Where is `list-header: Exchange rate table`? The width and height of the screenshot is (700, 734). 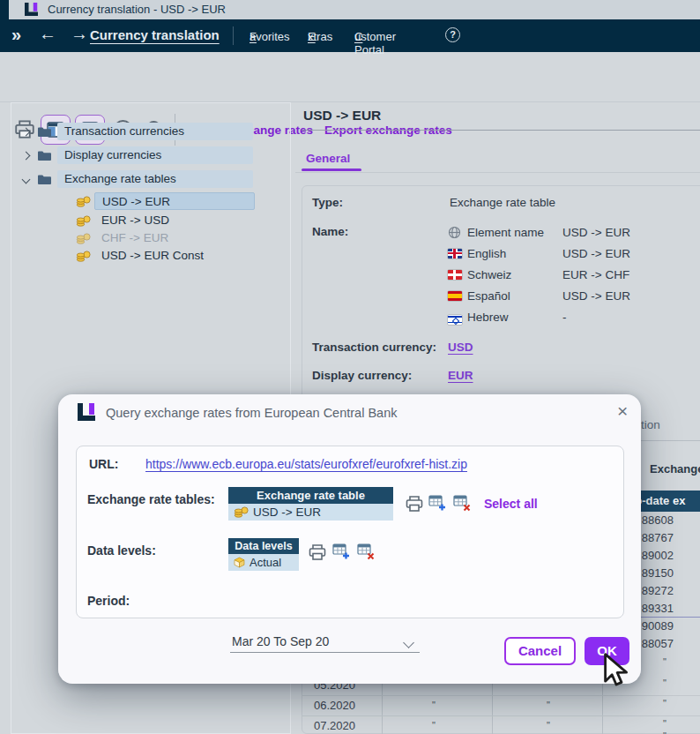 list-header: Exchange rate table is located at coordinates (310, 496).